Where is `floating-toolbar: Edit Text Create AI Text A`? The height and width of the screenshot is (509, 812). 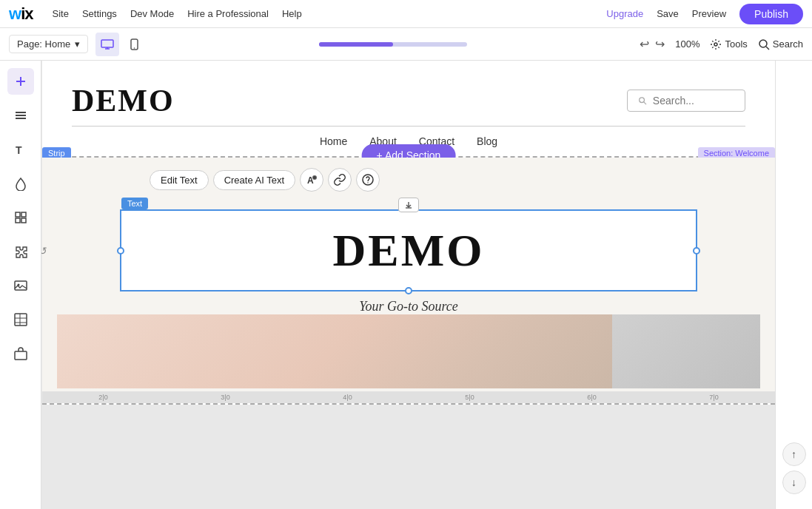 floating-toolbar: Edit Text Create AI Text A is located at coordinates (265, 180).